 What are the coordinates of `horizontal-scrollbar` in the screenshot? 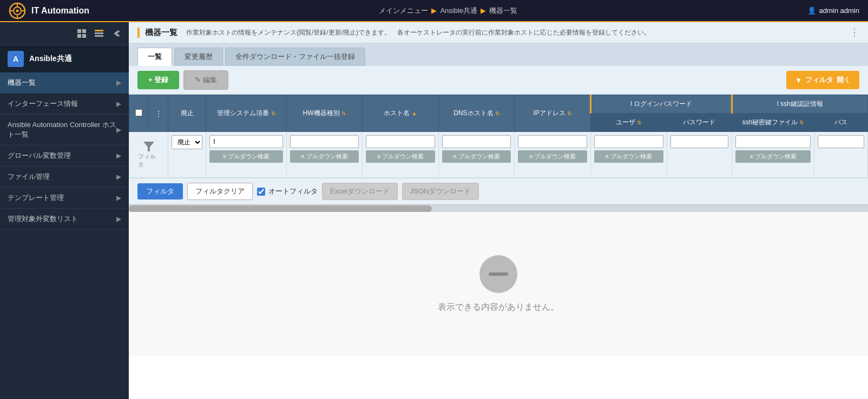 It's located at (498, 208).